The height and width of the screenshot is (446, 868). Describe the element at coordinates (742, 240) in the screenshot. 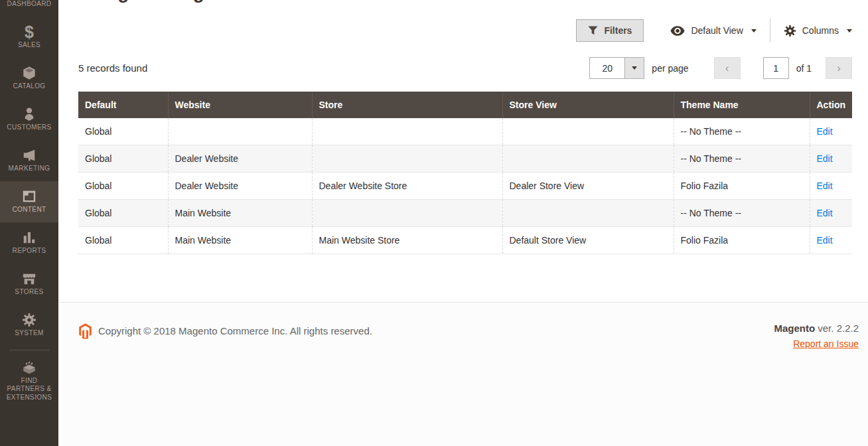

I see `cell-theme-name: Folio Fazila` at that location.